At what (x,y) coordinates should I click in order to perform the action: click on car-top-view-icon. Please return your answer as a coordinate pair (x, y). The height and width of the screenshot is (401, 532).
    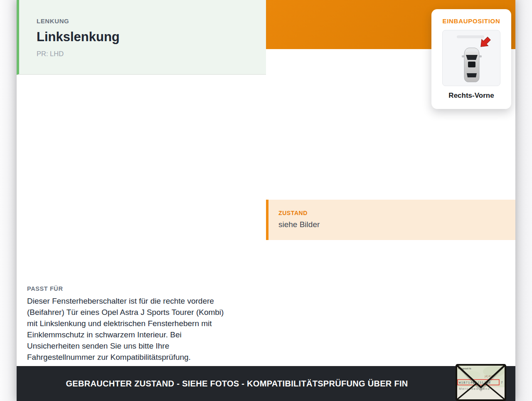
    Looking at the image, I should click on (471, 58).